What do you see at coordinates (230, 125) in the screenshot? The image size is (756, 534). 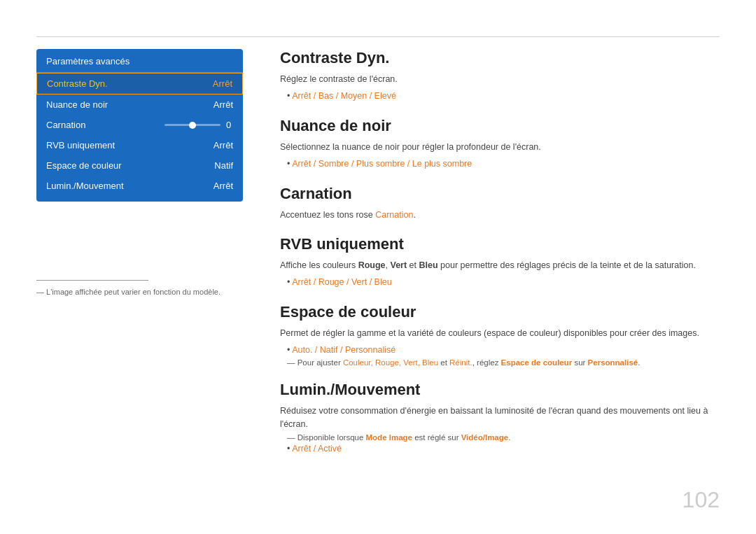 I see `carnation-slider-value: 0` at bounding box center [230, 125].